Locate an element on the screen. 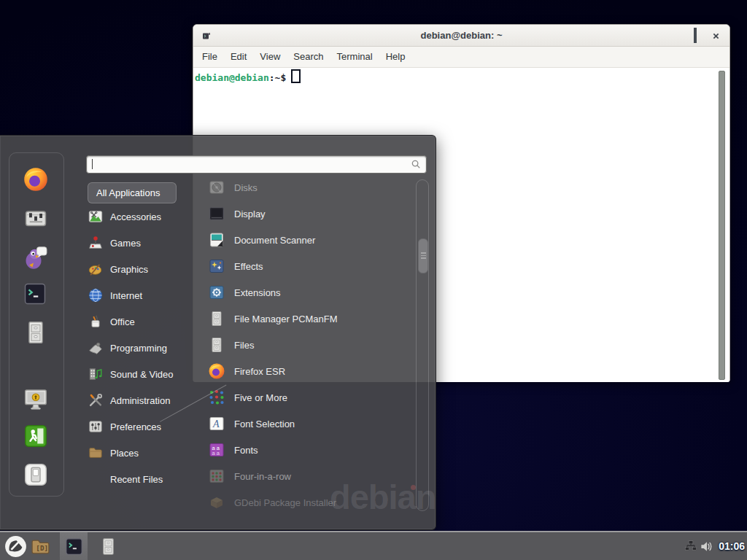 The height and width of the screenshot is (560, 747). app-item-extensions: Extensions is located at coordinates (311, 292).